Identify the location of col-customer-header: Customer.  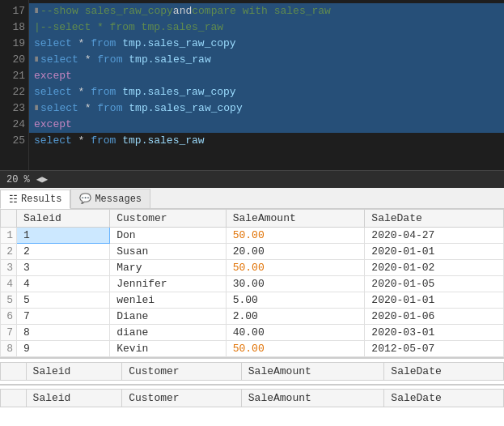
(168, 219).